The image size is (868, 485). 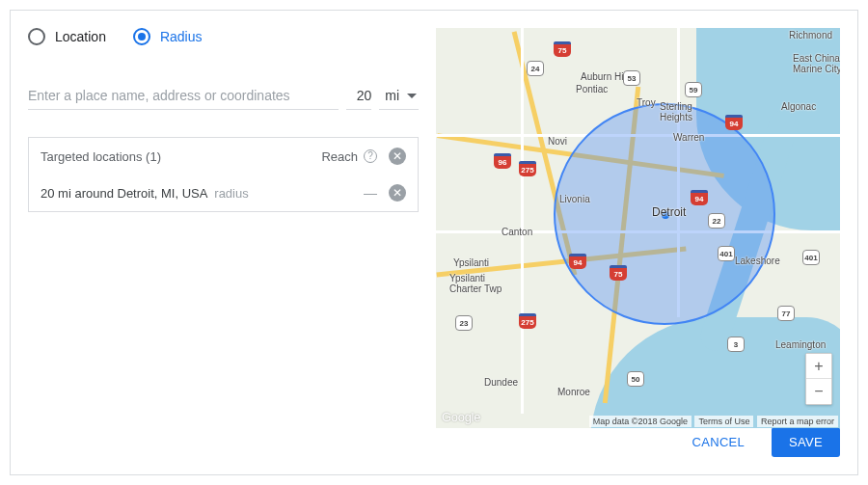 What do you see at coordinates (517, 231) in the screenshot?
I see `city-label: Canton` at bounding box center [517, 231].